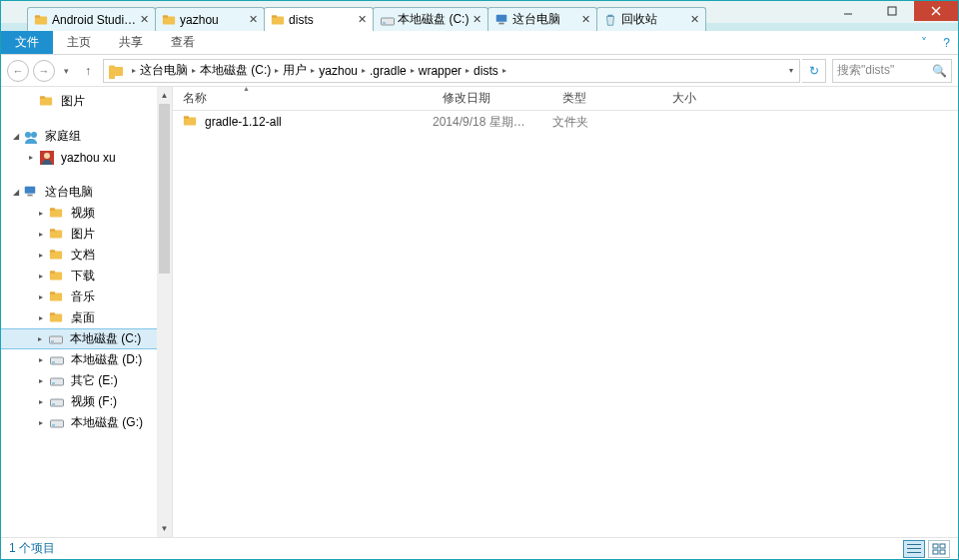 Image resolution: width=959 pixels, height=560 pixels. Describe the element at coordinates (86, 381) in the screenshot. I see `sidebar-item: ▸其它 (E:)` at that location.